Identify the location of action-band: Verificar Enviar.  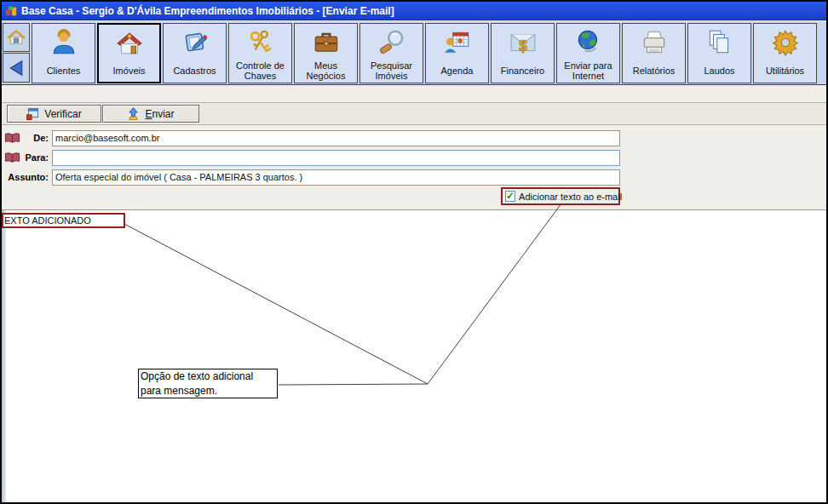
(414, 114).